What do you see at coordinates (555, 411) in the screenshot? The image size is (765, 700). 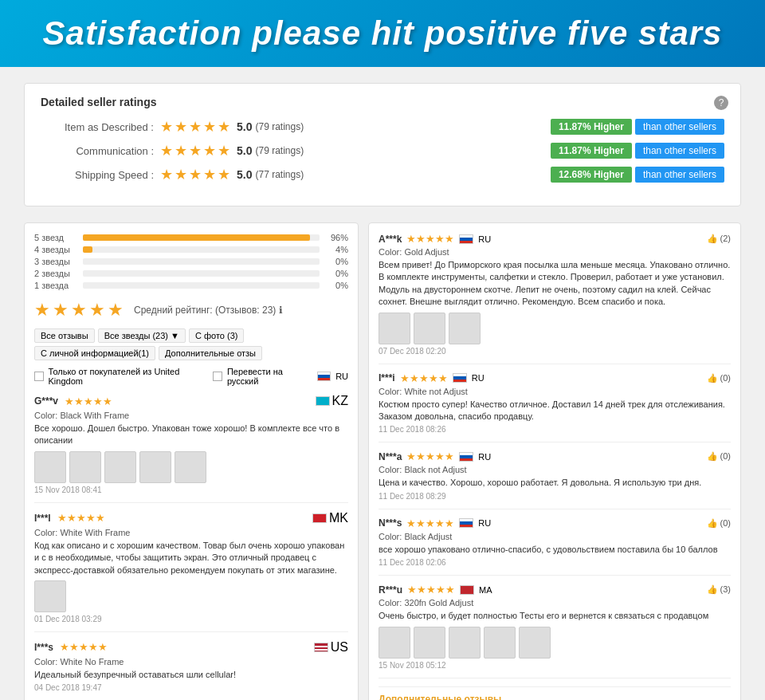 I see `right-text-1: Костюм просто супер! Качество отличное. …` at bounding box center [555, 411].